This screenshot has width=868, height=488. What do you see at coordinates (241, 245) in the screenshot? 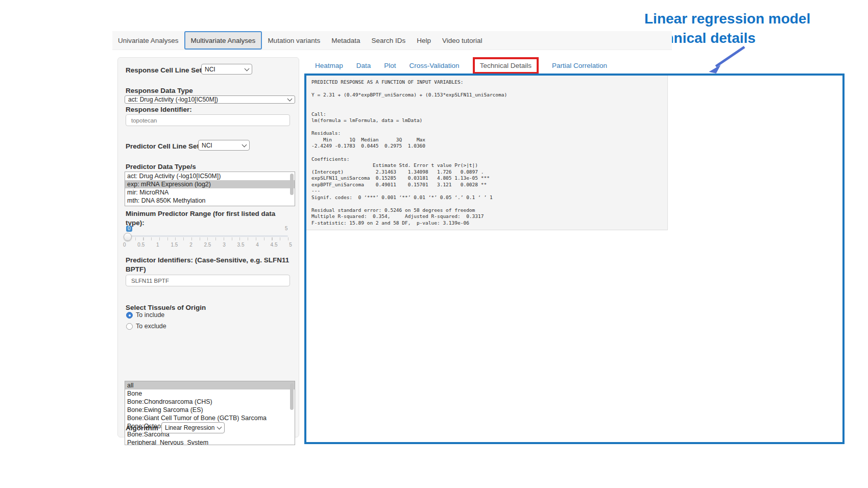
I see `tick-label: 3.5` at bounding box center [241, 245].